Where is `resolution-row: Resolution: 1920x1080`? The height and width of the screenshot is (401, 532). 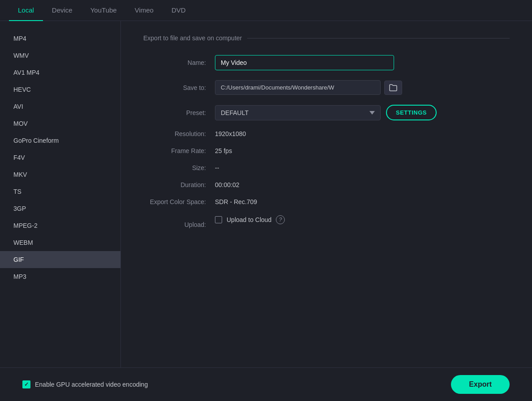 resolution-row: Resolution: 1920x1080 is located at coordinates (326, 134).